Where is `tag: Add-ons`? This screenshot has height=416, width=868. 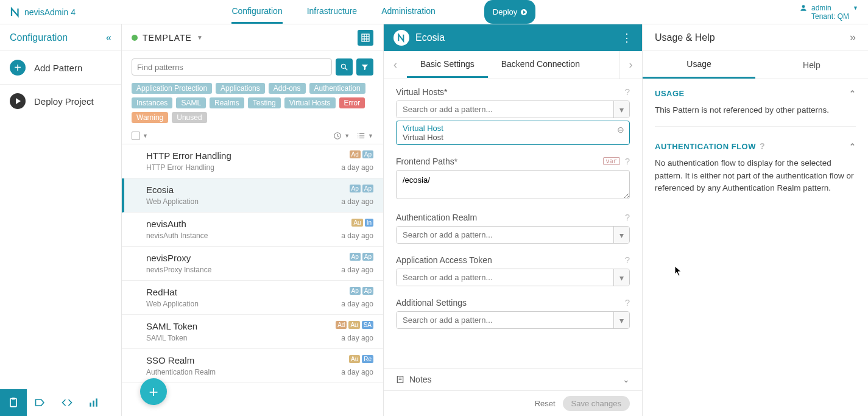
tag: Add-ons is located at coordinates (288, 88).